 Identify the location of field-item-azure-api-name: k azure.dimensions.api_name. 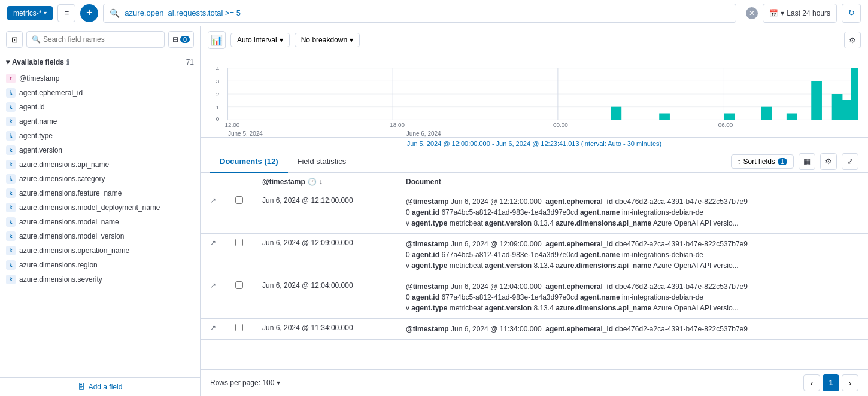
(100, 165).